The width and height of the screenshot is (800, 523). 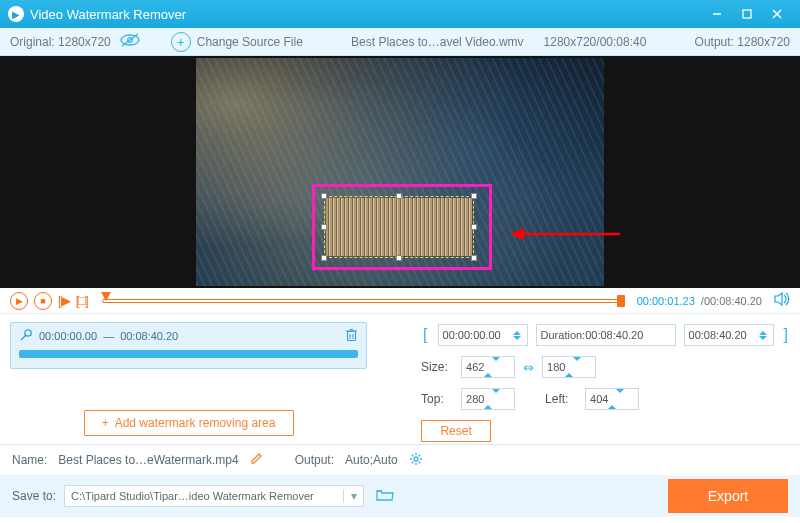 I want to click on segment-list-panel: 00:00:00.00 — 00:08:40.20 + Add watermar…, so click(x=188, y=379).